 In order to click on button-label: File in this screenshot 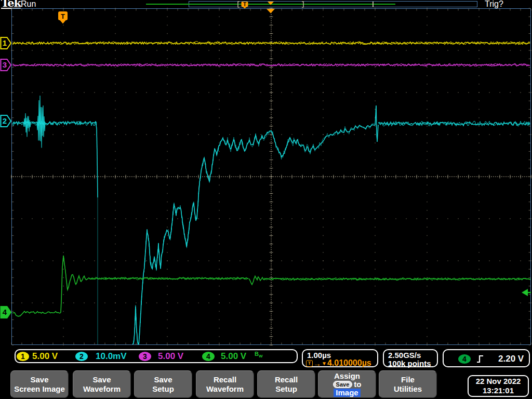, I will do `click(408, 380)`.